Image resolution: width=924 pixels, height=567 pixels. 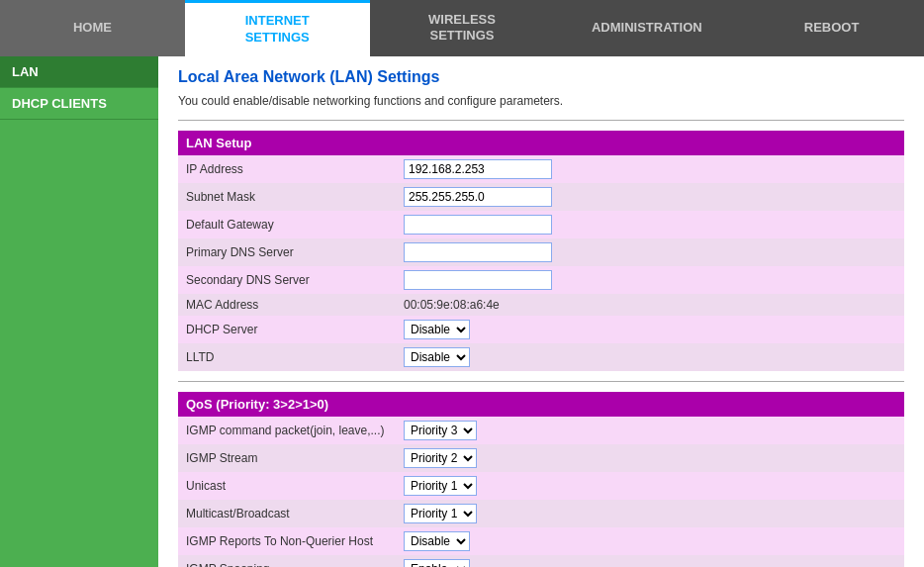 I want to click on page-title: Local Area Network (LAN) Settings, so click(x=541, y=77).